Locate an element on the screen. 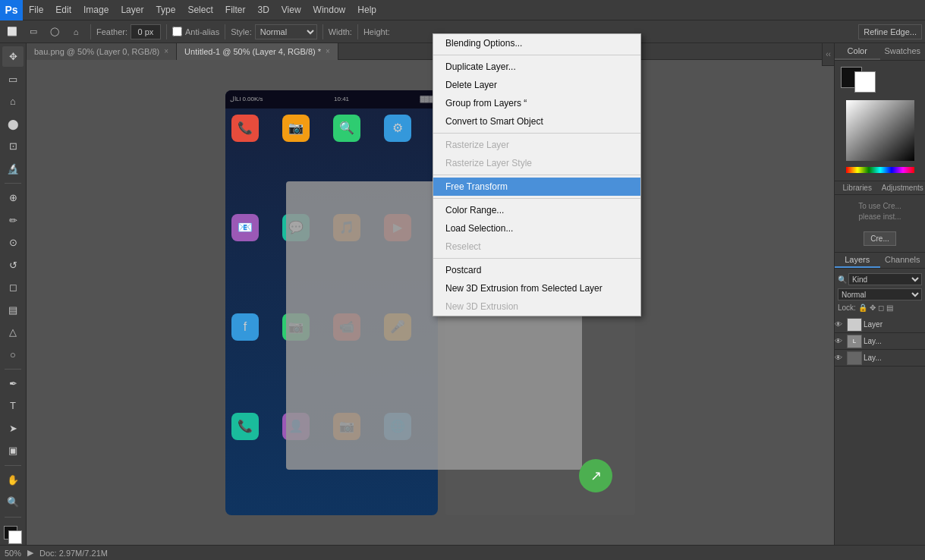 This screenshot has width=925, height=560. selection-tool-btn: ⬜ is located at coordinates (12, 32).